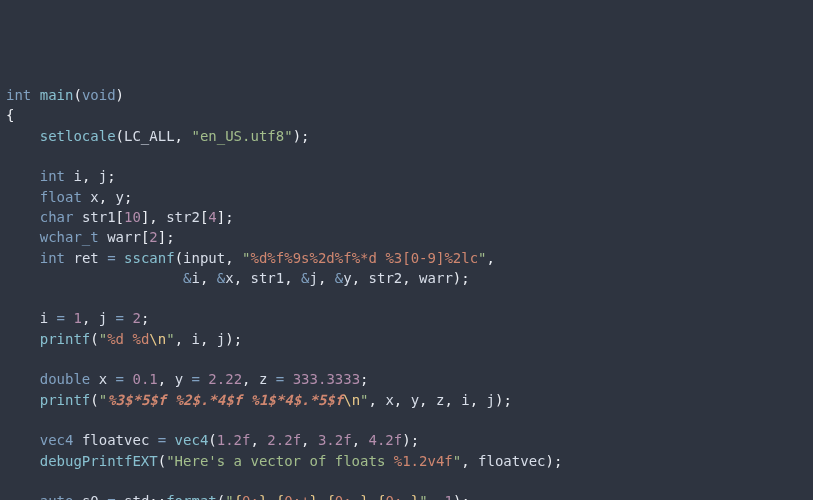  Describe the element at coordinates (284, 461) in the screenshot. I see `line-19: debugPrintfEXT("Here's a vector of float…` at that location.